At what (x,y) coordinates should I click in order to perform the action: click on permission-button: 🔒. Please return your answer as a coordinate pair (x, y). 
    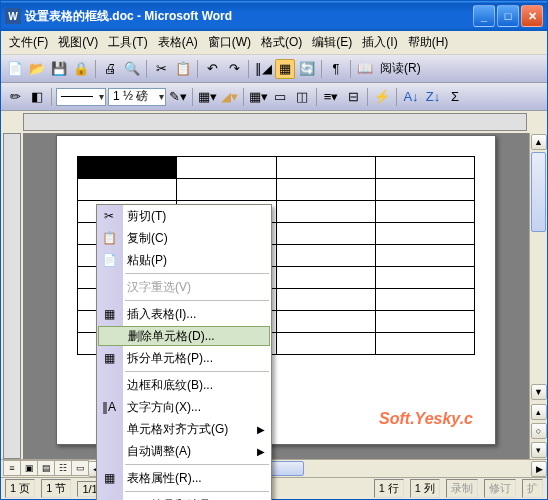
    Looking at the image, I should click on (81, 69).